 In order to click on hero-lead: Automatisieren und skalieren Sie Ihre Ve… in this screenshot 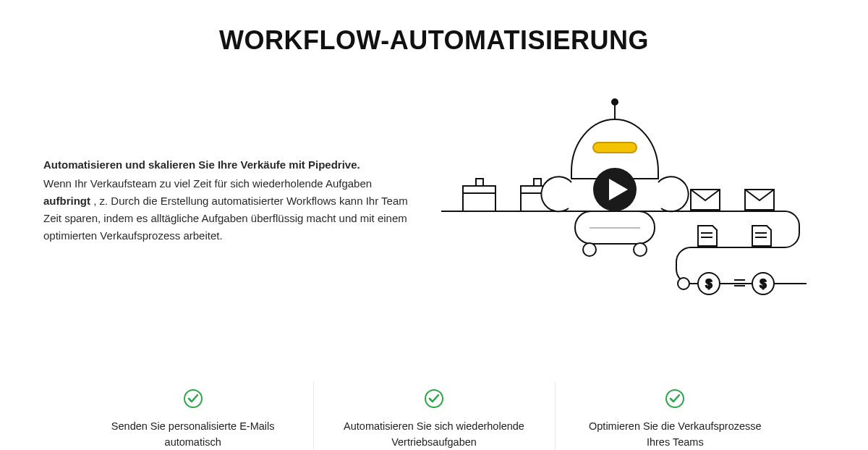, I will do `click(231, 165)`.